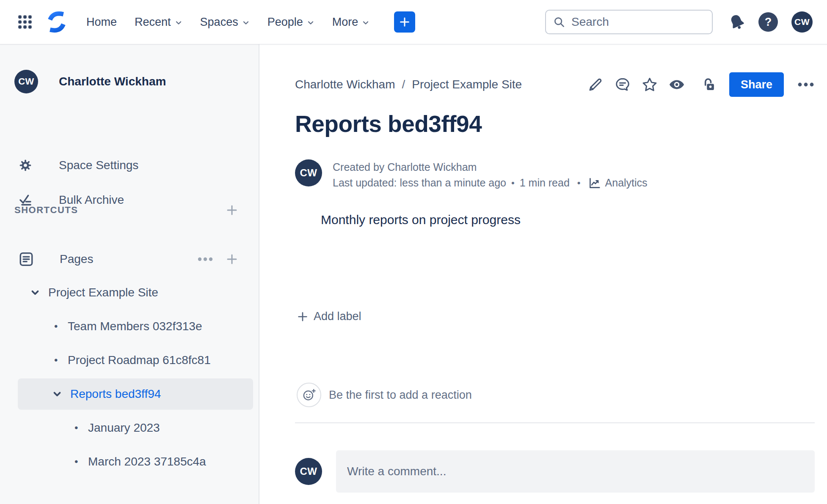 This screenshot has height=504, width=827. Describe the element at coordinates (139, 360) in the screenshot. I see `tree-item-label: Project Roadmap 61c8fc81` at that location.